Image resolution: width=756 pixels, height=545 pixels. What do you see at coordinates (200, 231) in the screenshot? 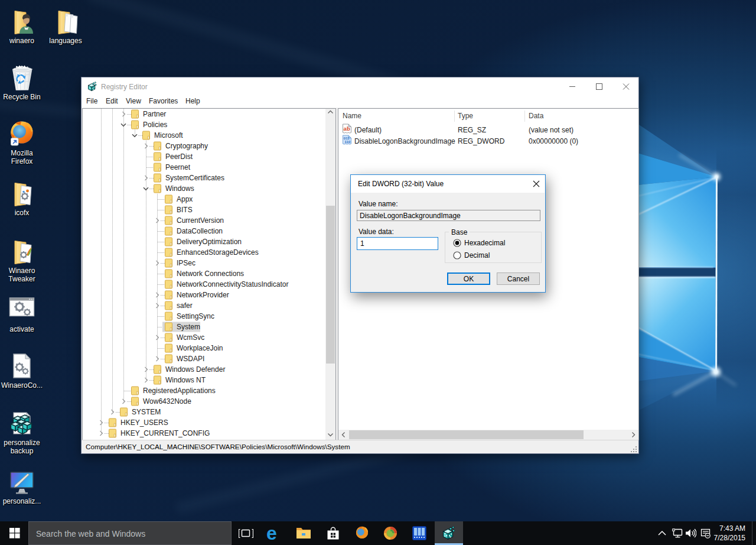
I see `svg-text: DataCollection` at bounding box center [200, 231].